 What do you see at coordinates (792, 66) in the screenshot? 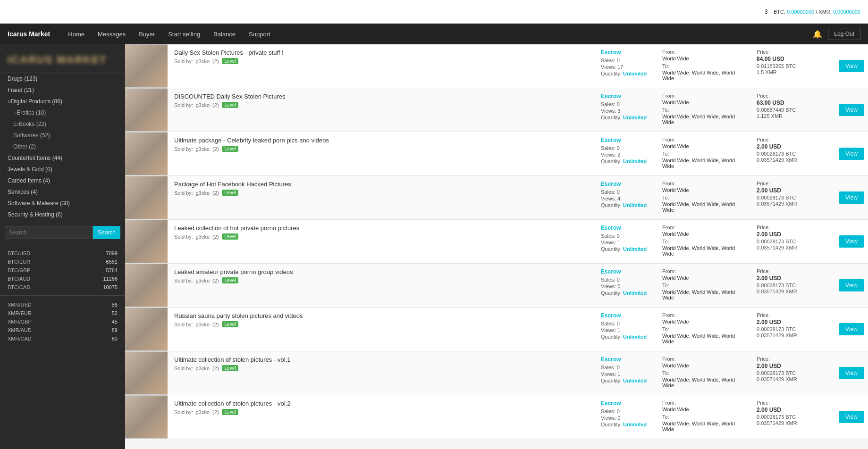
I see `price-btc: 0.01183265 BTC` at bounding box center [792, 66].